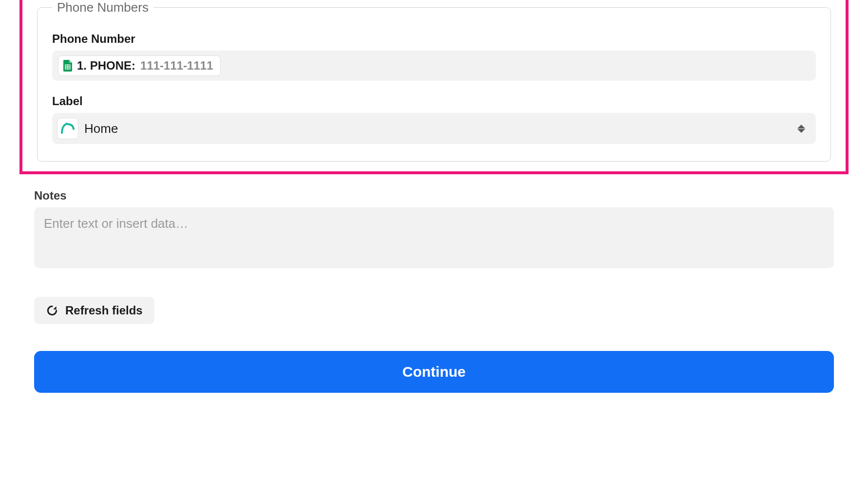  What do you see at coordinates (434, 196) in the screenshot?
I see `notes-label: Notes` at bounding box center [434, 196].